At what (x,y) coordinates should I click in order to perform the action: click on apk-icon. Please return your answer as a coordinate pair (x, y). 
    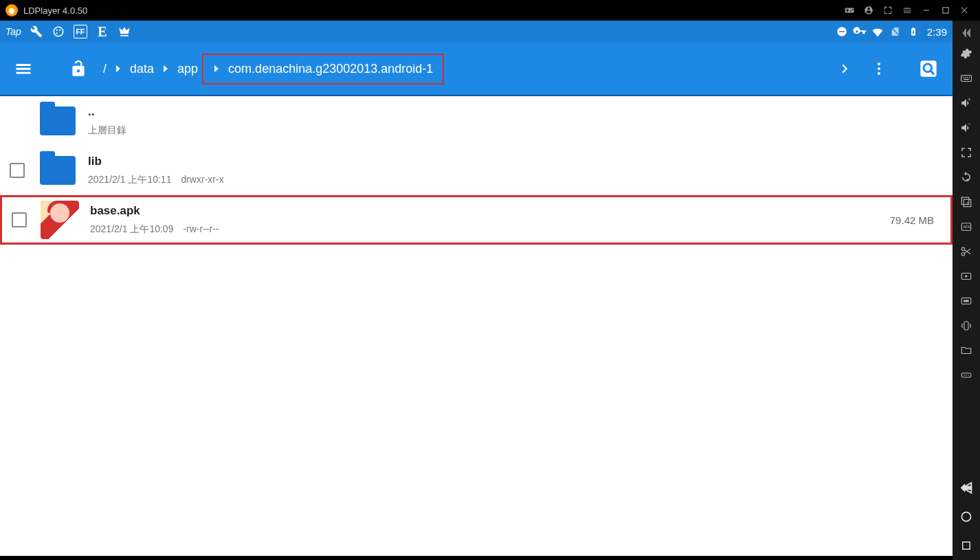
    Looking at the image, I should click on (60, 220).